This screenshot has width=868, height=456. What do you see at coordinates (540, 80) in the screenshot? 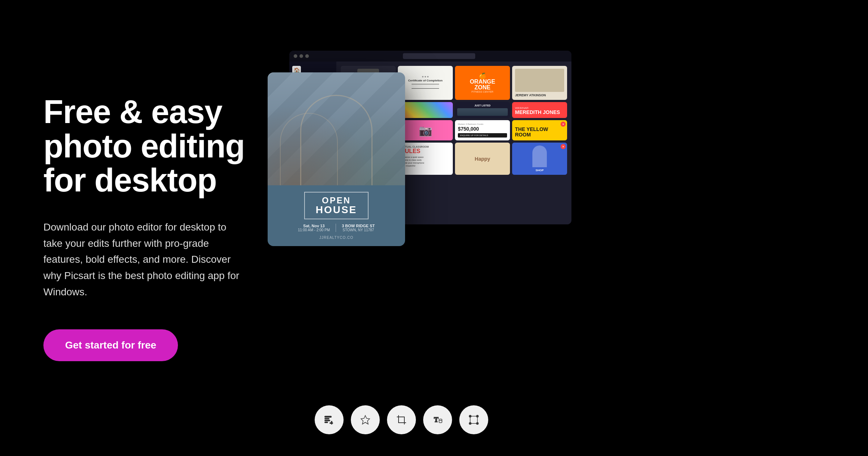
I see `jeremy-photo` at bounding box center [540, 80].